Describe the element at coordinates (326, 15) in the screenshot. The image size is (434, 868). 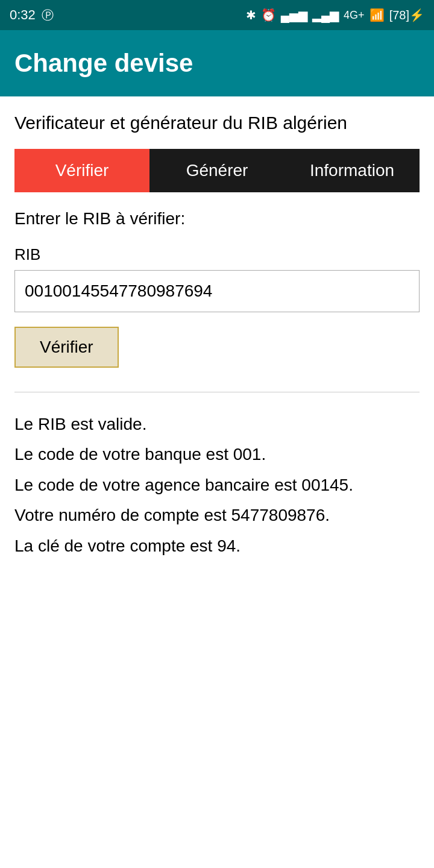
I see `signal2-icon: ▂▄▆` at that location.